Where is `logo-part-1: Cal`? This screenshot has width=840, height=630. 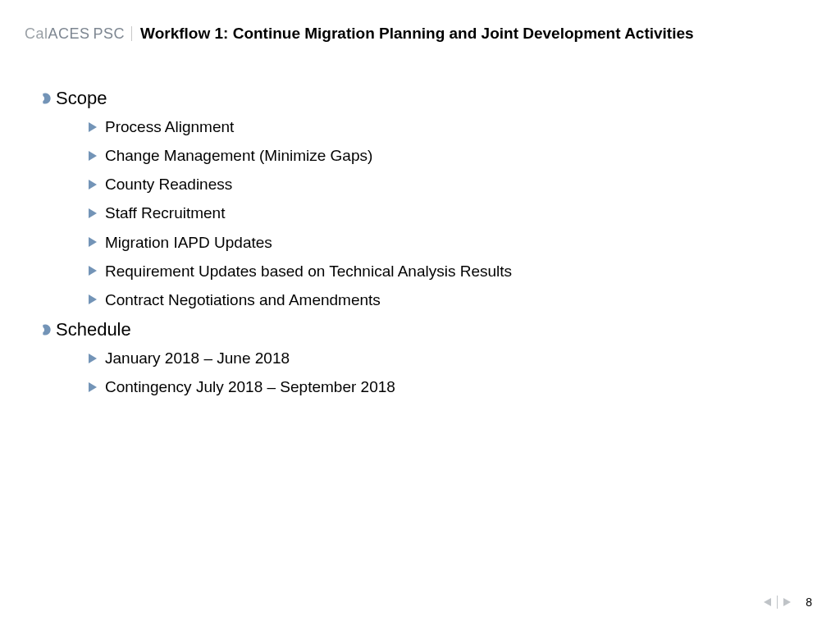 logo-part-1: Cal is located at coordinates (36, 34).